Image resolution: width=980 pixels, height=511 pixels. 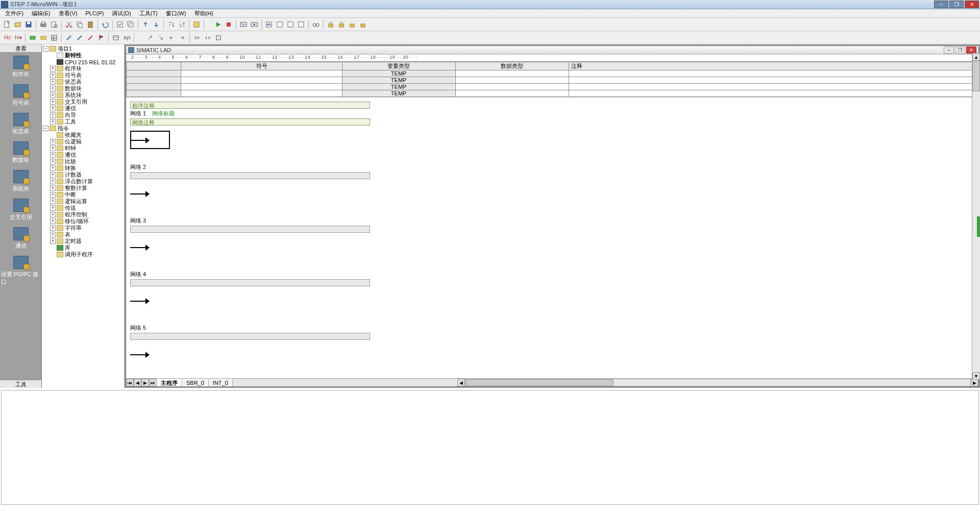 What do you see at coordinates (80, 38) in the screenshot?
I see `wand2-button` at bounding box center [80, 38].